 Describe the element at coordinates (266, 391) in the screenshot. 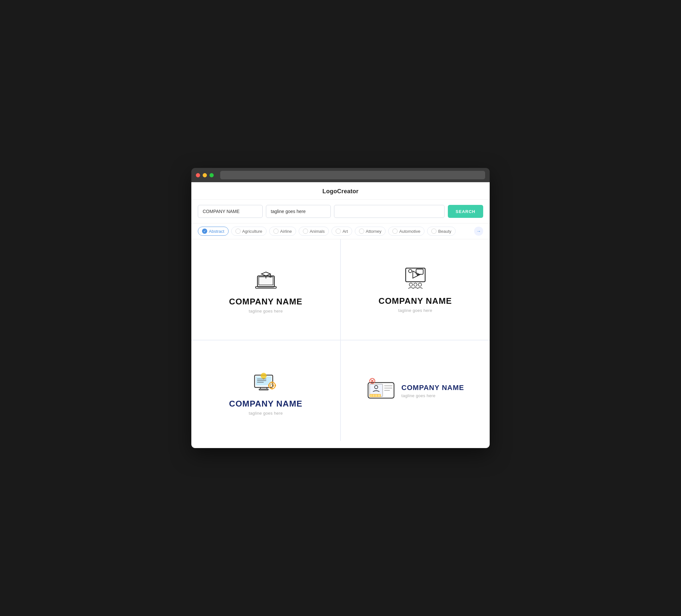

I see `logo-card-3: COMPANY NAME tagline goes here` at that location.